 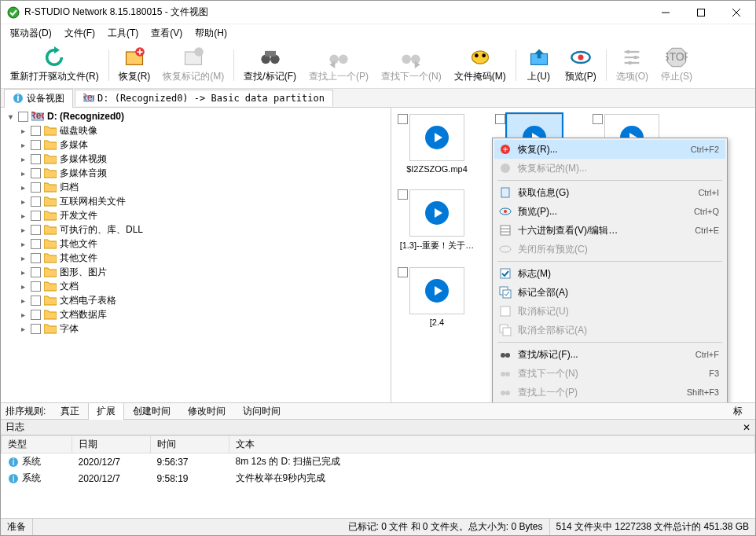 What do you see at coordinates (610, 230) in the screenshot?
I see `ctx-hex-view: 十六进制查看(V)/编辑…Ctrl+E` at bounding box center [610, 230].